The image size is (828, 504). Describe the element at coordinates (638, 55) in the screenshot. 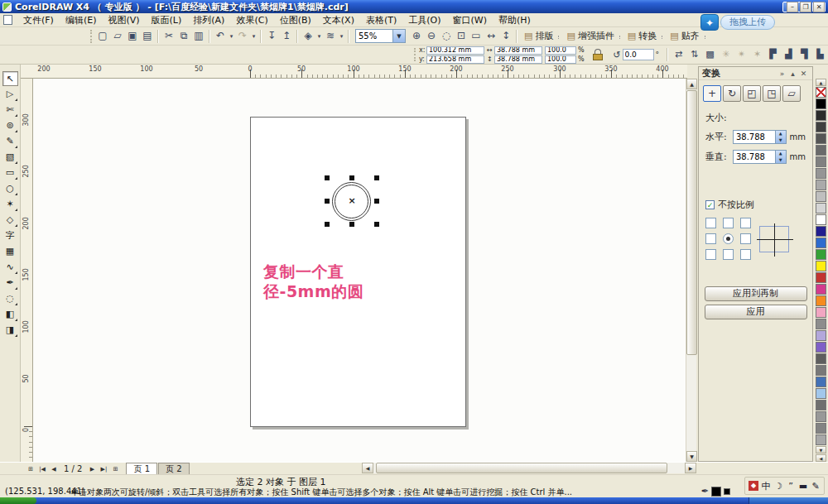

I see `rotation-angle-input` at that location.